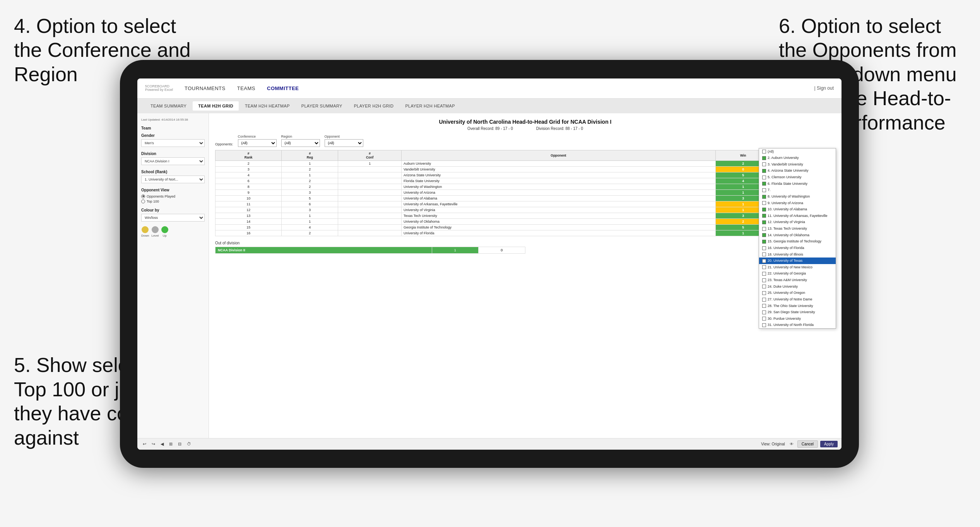 The image size is (980, 527). What do you see at coordinates (824, 88) in the screenshot?
I see `nav-sign-out: | Sign out` at bounding box center [824, 88].